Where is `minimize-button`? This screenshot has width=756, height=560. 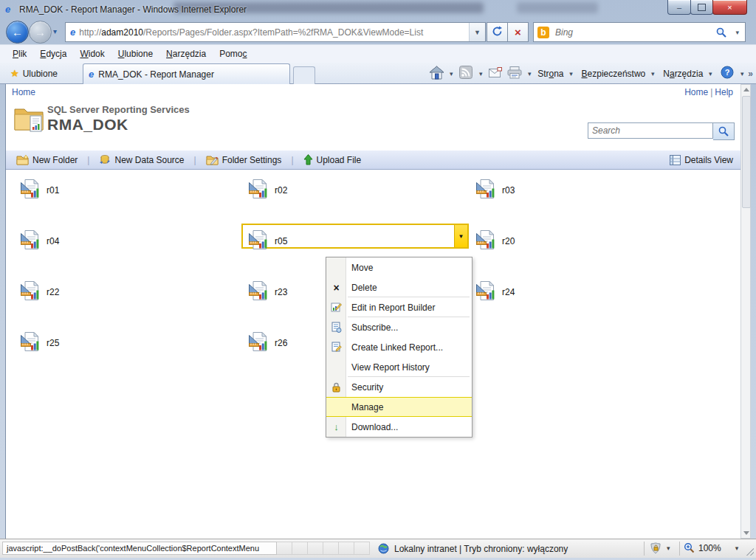
minimize-button is located at coordinates (679, 7).